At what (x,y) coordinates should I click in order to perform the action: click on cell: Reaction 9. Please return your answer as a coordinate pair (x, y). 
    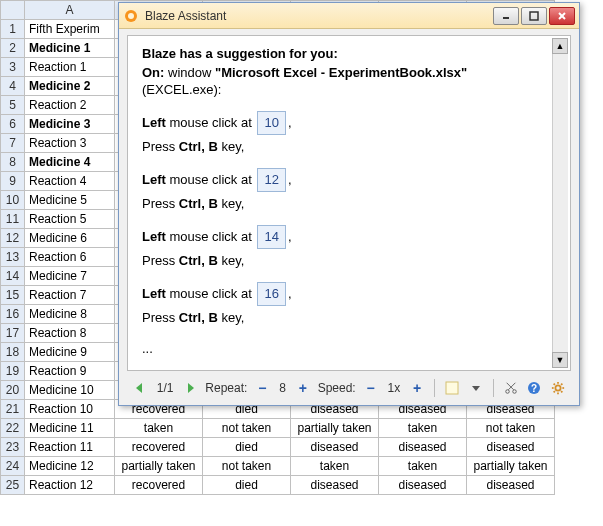
    Looking at the image, I should click on (70, 372).